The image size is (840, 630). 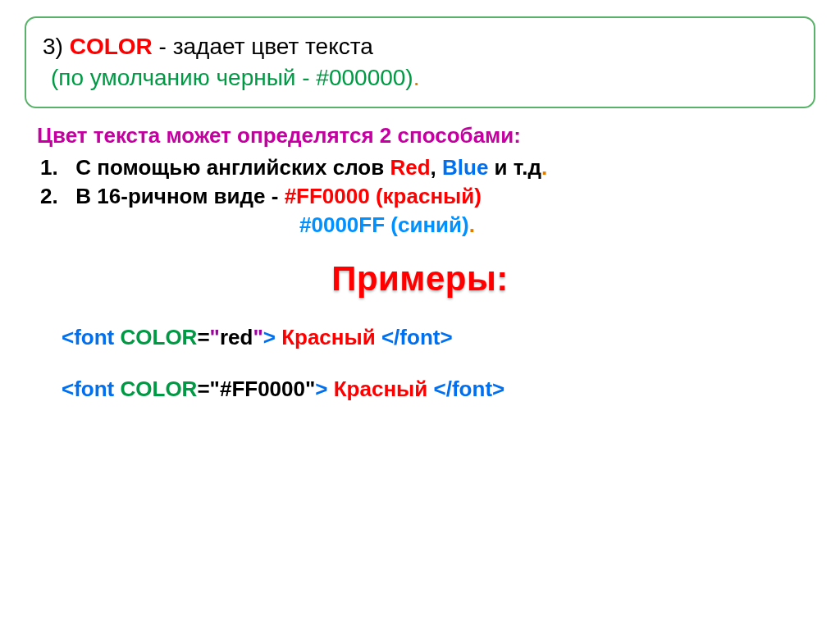 What do you see at coordinates (54, 77) in the screenshot?
I see `title-paren-open: (` at bounding box center [54, 77].